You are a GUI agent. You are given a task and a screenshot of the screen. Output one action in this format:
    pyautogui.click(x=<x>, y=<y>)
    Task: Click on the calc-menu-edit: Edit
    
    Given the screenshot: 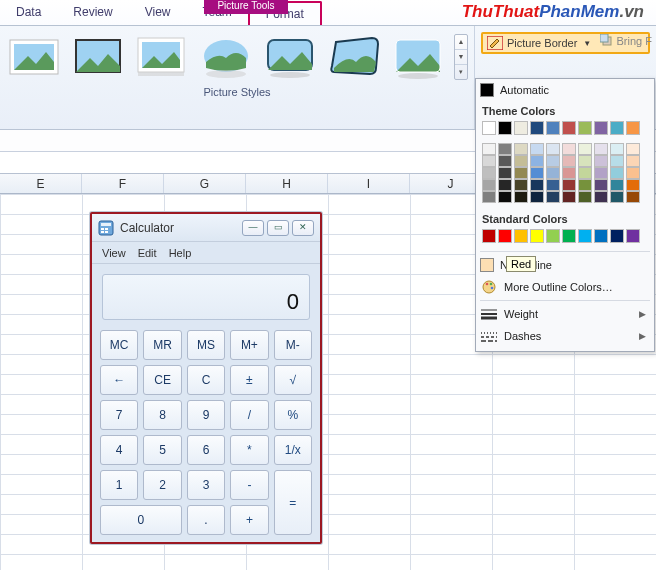 What is the action you would take?
    pyautogui.click(x=148, y=253)
    